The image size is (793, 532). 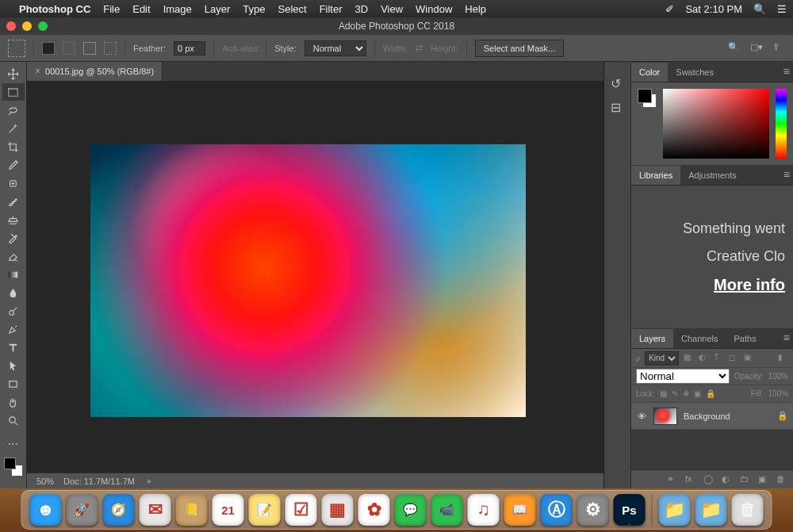 I want to click on color-fg-swatch, so click(x=645, y=96).